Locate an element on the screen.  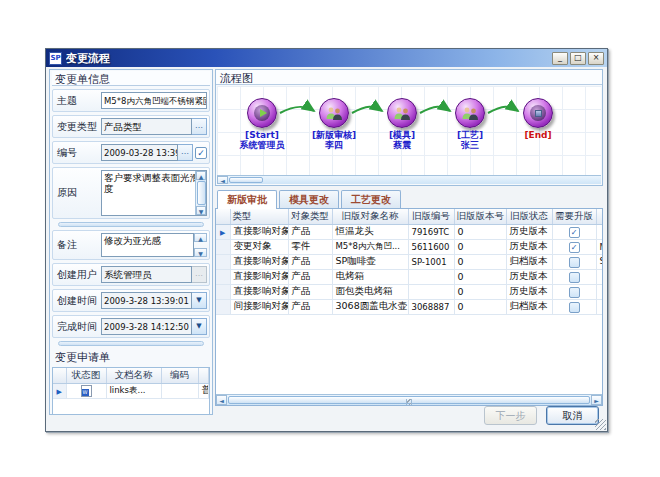
selector-header is located at coordinates (223, 216).